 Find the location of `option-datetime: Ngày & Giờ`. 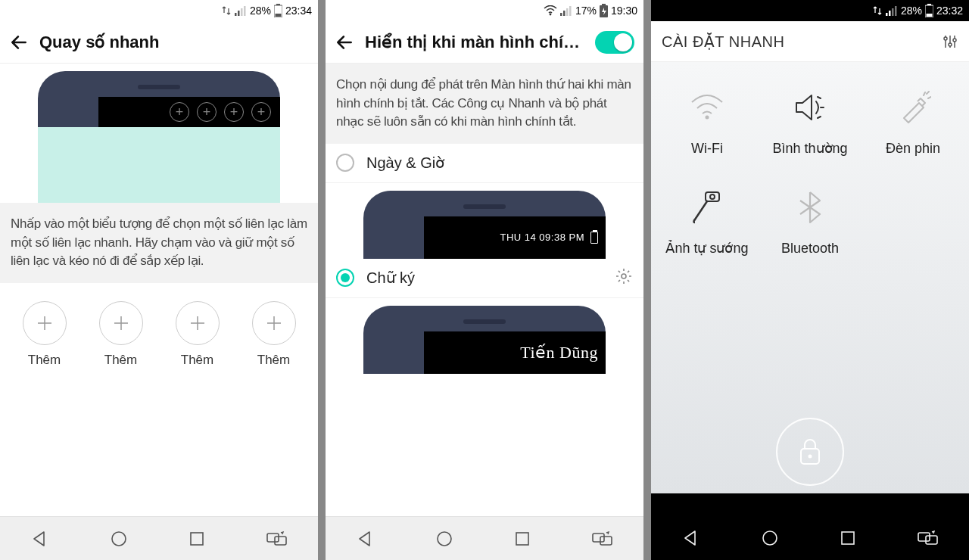

option-datetime: Ngày & Giờ is located at coordinates (484, 163).